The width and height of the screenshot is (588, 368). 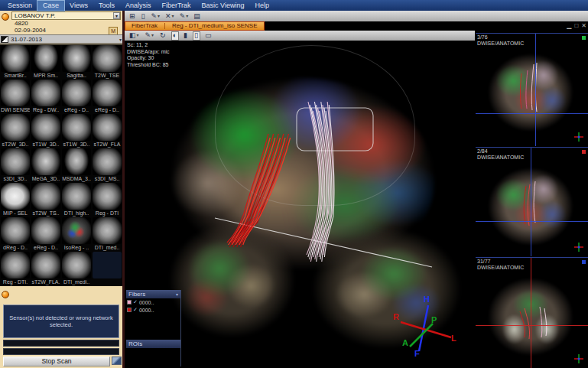 What do you see at coordinates (223, 6) in the screenshot?
I see `menu-item: Basic Viewing` at bounding box center [223, 6].